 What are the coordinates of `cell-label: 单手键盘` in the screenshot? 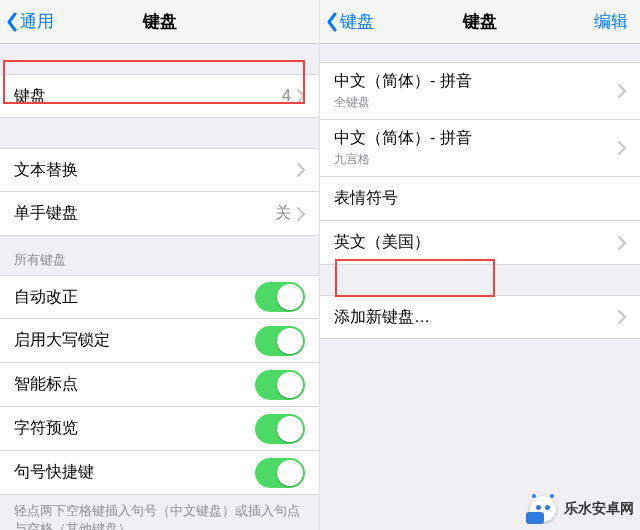 It's located at (144, 214).